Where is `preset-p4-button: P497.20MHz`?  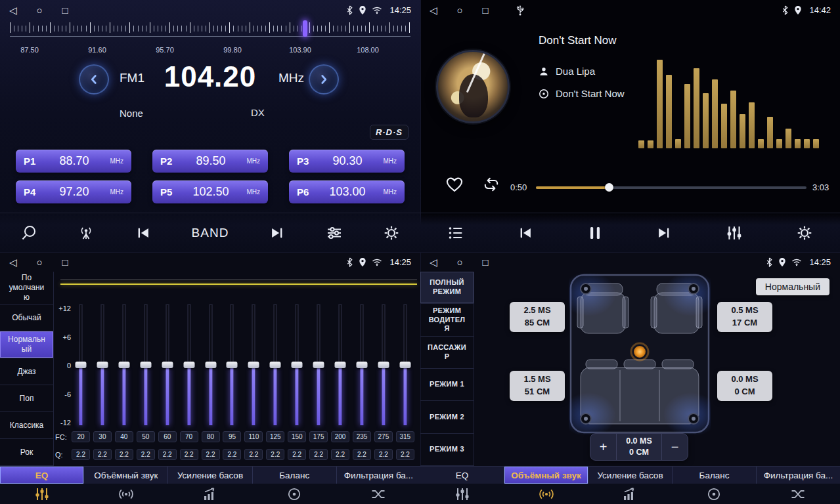 preset-p4-button: P497.20MHz is located at coordinates (74, 192).